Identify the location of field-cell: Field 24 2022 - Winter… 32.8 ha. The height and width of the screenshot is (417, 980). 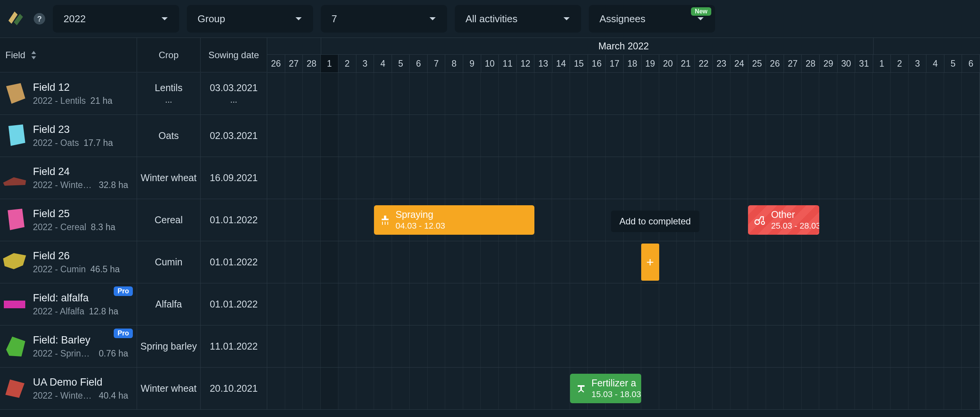
(69, 178).